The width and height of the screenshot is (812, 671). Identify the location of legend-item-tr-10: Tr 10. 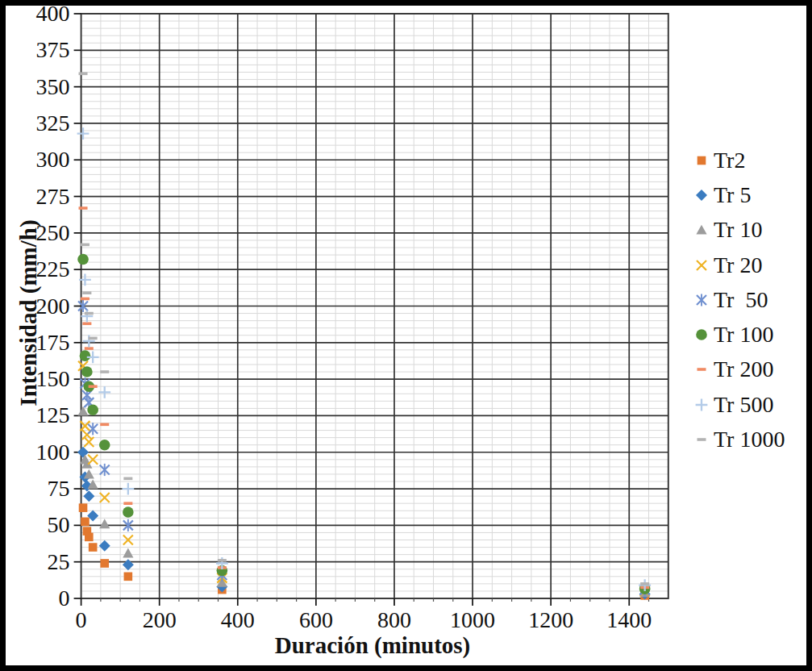
(739, 231).